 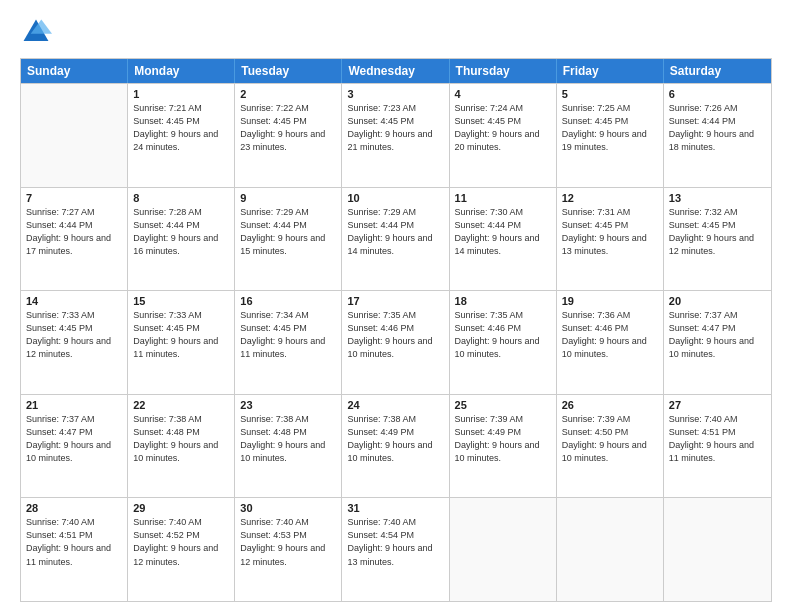 What do you see at coordinates (181, 536) in the screenshot?
I see `cell-info: Sunset: 4:52 PM` at bounding box center [181, 536].